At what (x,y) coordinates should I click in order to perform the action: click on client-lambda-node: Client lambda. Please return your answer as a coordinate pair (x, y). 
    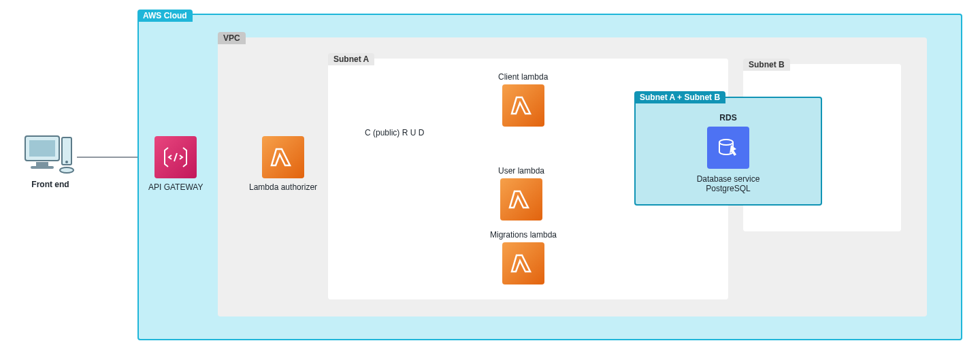
    Looking at the image, I should click on (523, 99).